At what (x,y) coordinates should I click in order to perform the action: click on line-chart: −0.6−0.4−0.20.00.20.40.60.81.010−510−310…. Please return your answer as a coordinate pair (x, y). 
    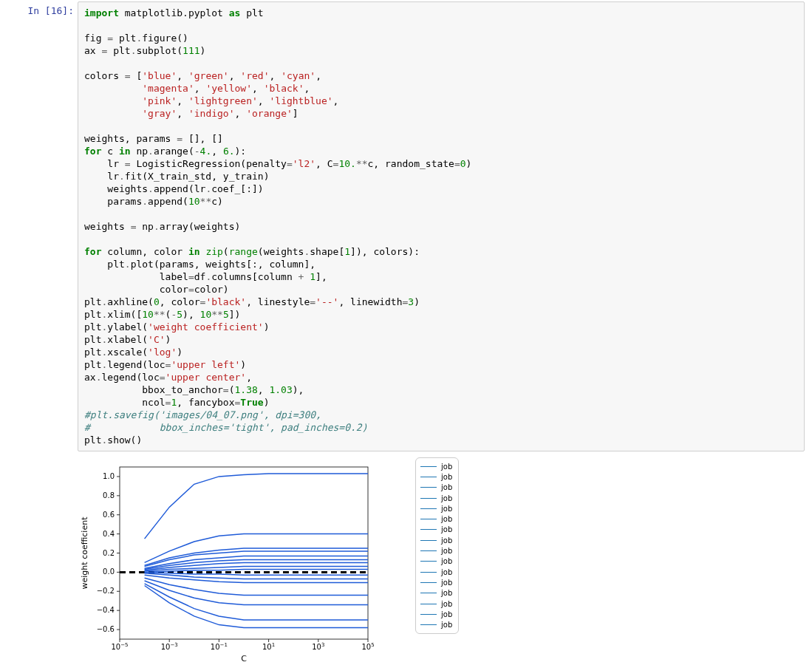
    Looking at the image, I should click on (233, 560).